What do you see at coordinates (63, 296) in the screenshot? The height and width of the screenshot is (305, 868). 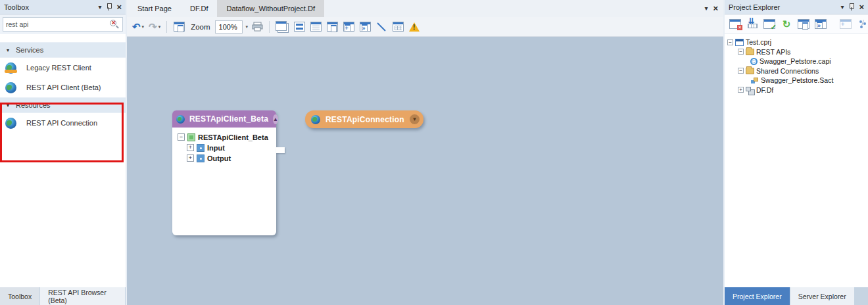 I see `toolbox-bottom-tabs: Toolbox REST API Browser (Beta)` at bounding box center [63, 296].